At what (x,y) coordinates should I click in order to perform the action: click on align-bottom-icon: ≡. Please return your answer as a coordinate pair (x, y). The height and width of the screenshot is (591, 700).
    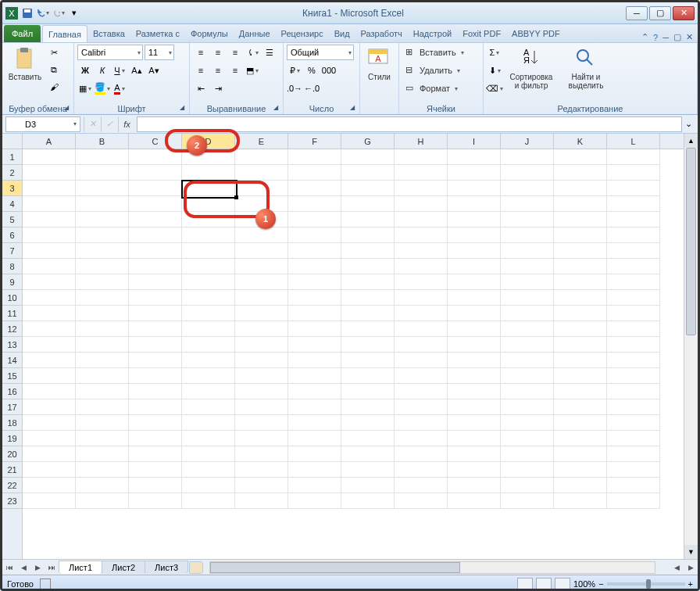
    Looking at the image, I should click on (235, 52).